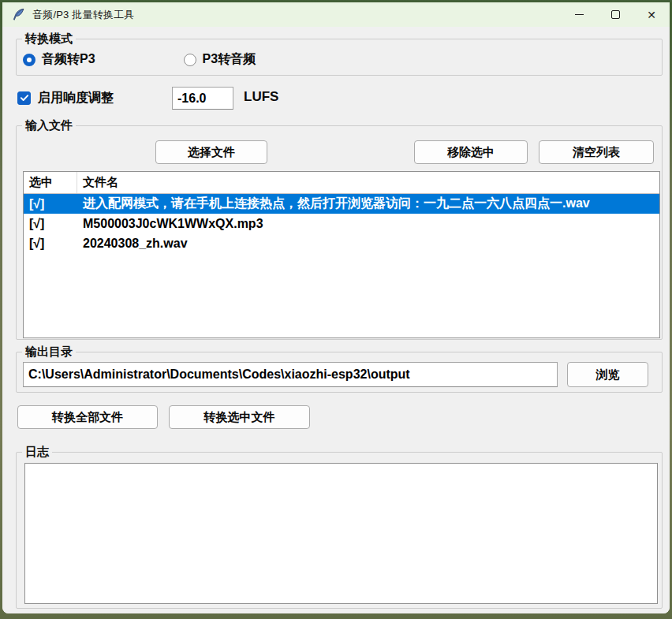 Image resolution: width=672 pixels, height=619 pixels. What do you see at coordinates (596, 152) in the screenshot?
I see `clear-list-button: 清空列表` at bounding box center [596, 152].